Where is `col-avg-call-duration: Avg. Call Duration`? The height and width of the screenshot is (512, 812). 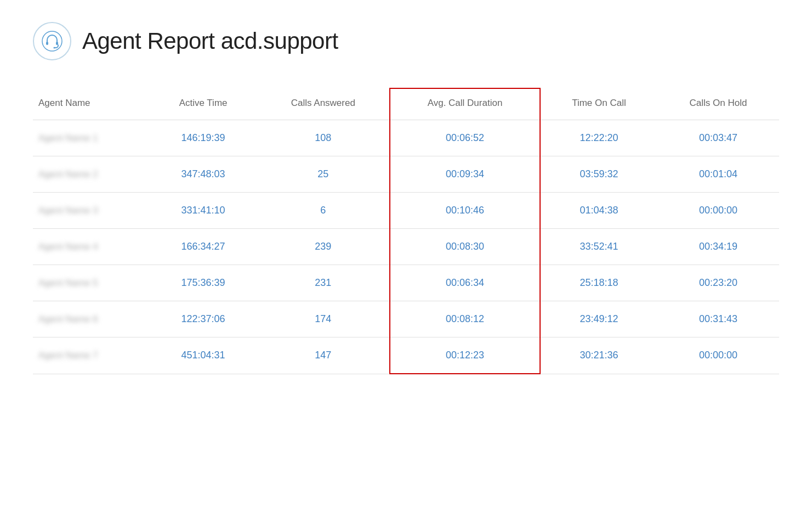 col-avg-call-duration: Avg. Call Duration is located at coordinates (465, 104).